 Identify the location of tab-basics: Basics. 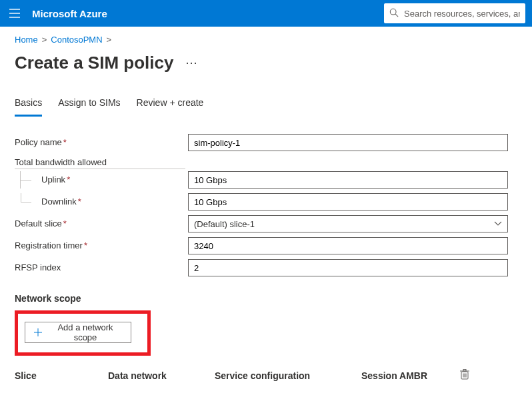
(28, 105).